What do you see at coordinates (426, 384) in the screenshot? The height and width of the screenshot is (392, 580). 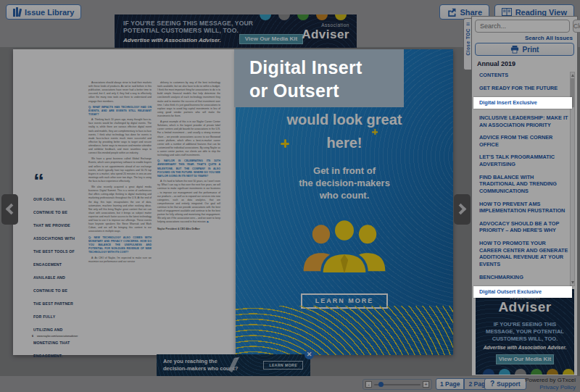 I see `zoom-in-button: +` at bounding box center [426, 384].